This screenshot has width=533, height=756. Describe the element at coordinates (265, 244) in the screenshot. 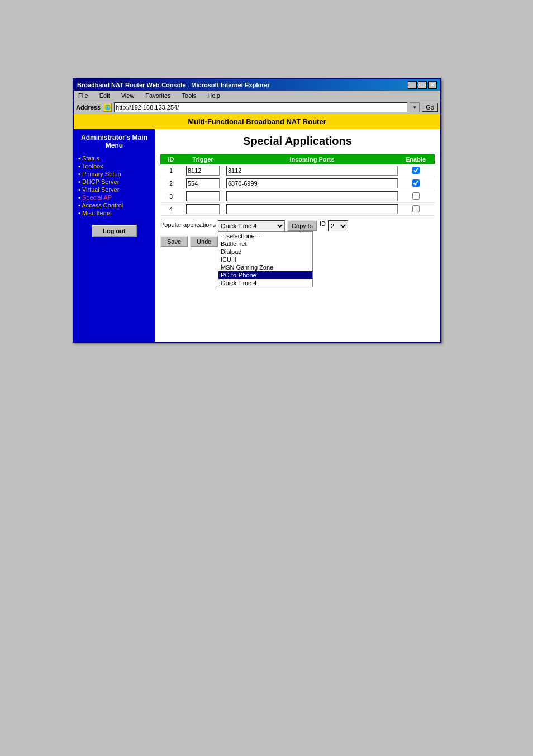

I see `dropdown-item-battlenet: Battle.net` at that location.